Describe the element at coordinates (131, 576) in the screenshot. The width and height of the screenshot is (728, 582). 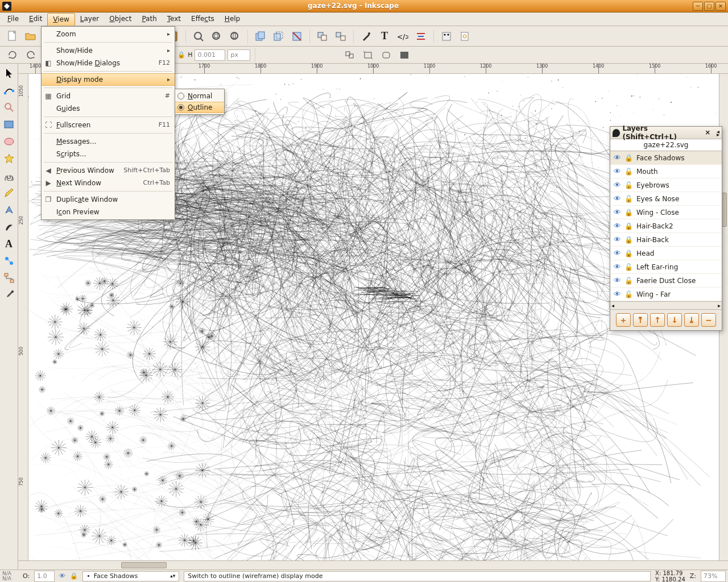
I see `layer-selector: •Face Shadows▴▾` at that location.